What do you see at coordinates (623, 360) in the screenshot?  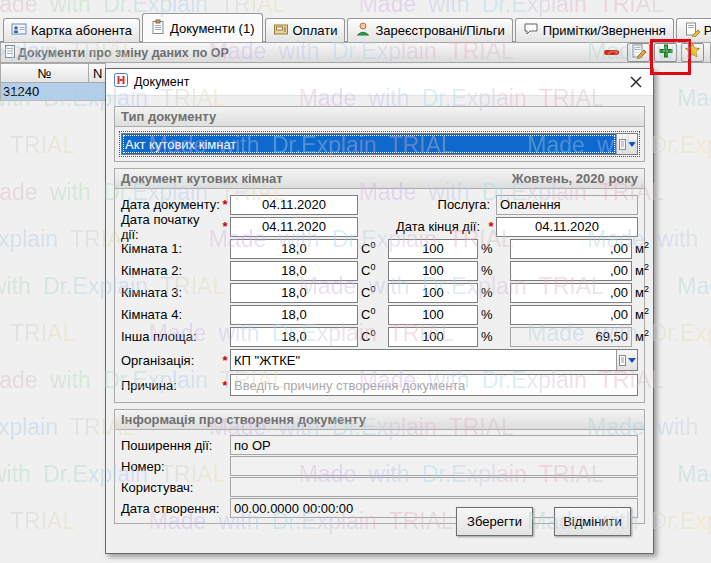 I see `list-icon` at bounding box center [623, 360].